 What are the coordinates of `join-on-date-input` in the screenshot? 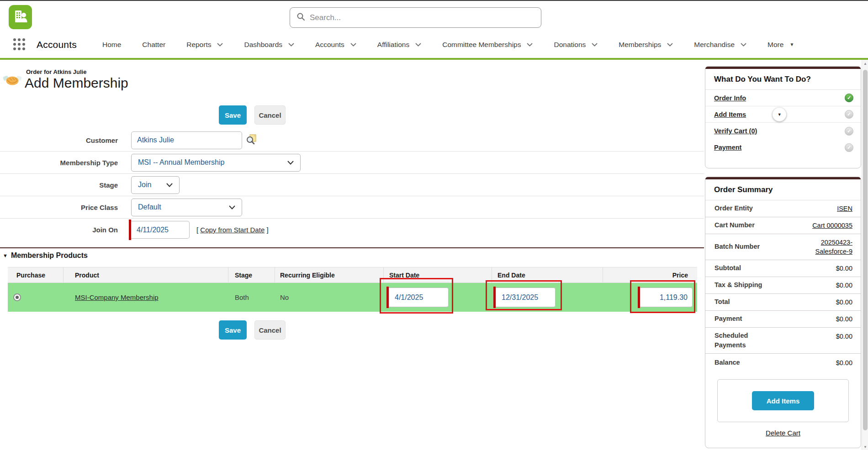 It's located at (160, 230).